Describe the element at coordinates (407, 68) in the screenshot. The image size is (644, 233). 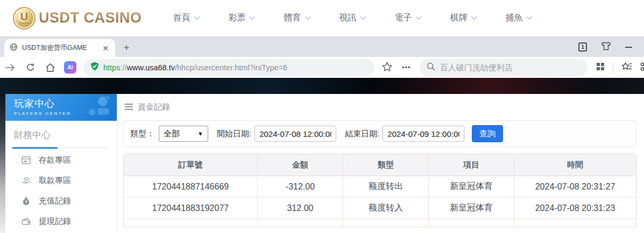
I see `more-icon: •••` at that location.